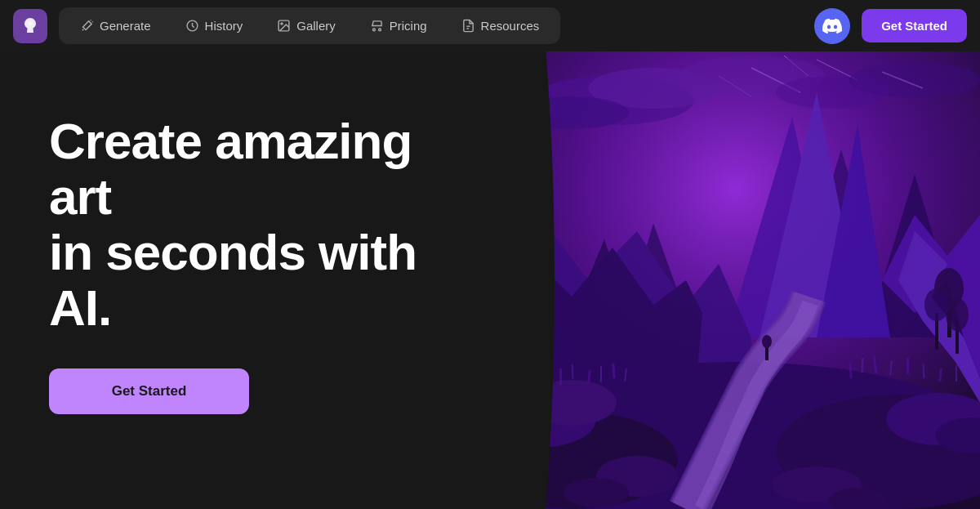 Image resolution: width=980 pixels, height=509 pixels. Describe the element at coordinates (284, 26) in the screenshot. I see `image-icon` at that location.